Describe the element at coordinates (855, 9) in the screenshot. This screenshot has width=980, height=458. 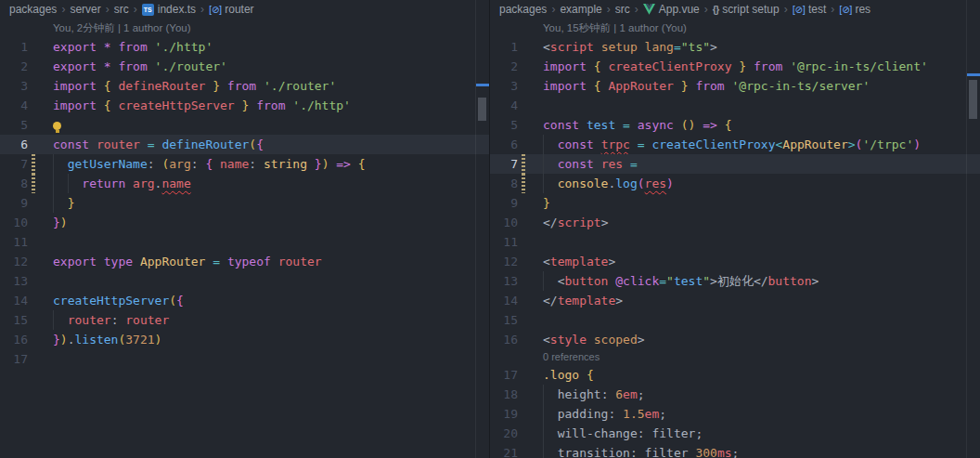
I see `breadcrumb-item-res: [⊘]res` at that location.